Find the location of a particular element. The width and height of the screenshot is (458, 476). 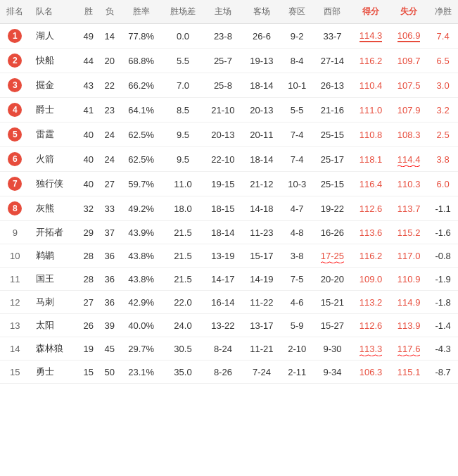

rank-cell: 12 is located at coordinates (15, 303).